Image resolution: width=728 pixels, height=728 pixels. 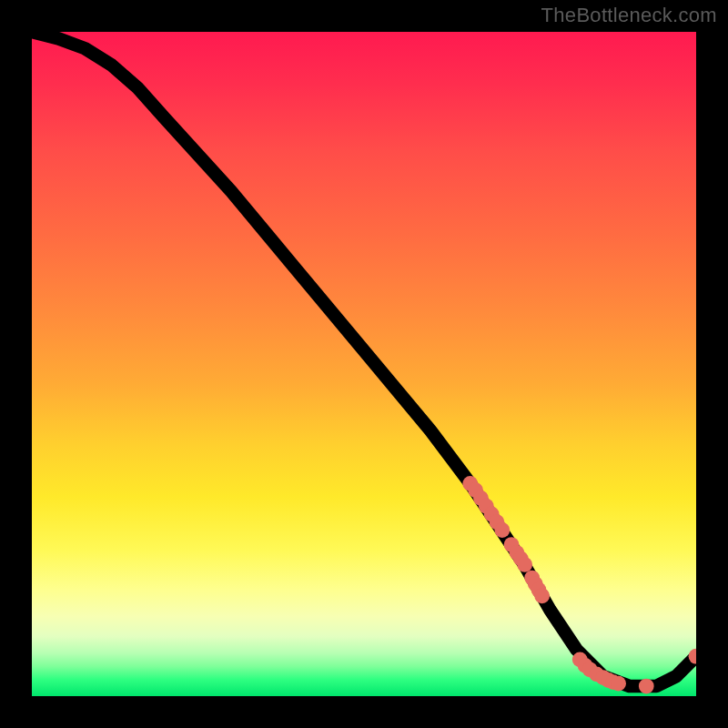 I want to click on watermark-text: TheBottleneck.com, so click(x=630, y=15).